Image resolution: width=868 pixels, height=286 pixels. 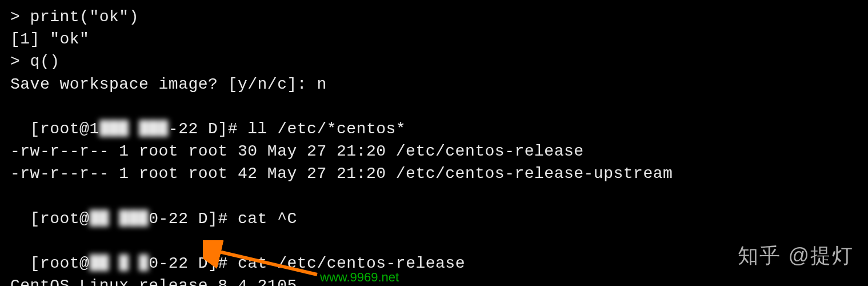 I want to click on terminal-line: > print("ok"), so click(x=434, y=17).